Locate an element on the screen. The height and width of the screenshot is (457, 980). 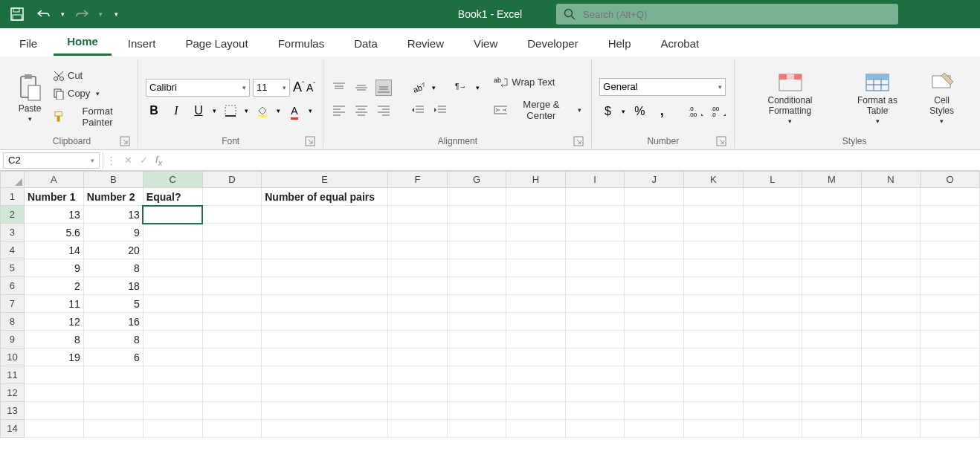
cell-M11 is located at coordinates (832, 375).